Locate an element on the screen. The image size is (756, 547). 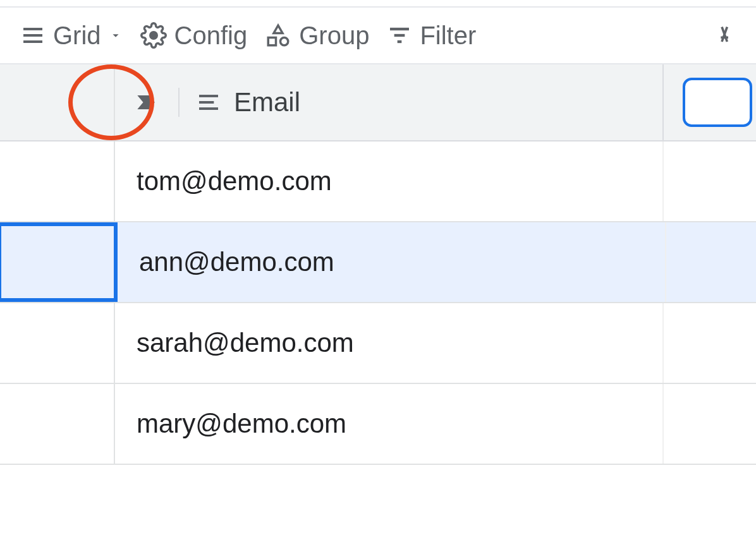
text-column-icon is located at coordinates (209, 102).